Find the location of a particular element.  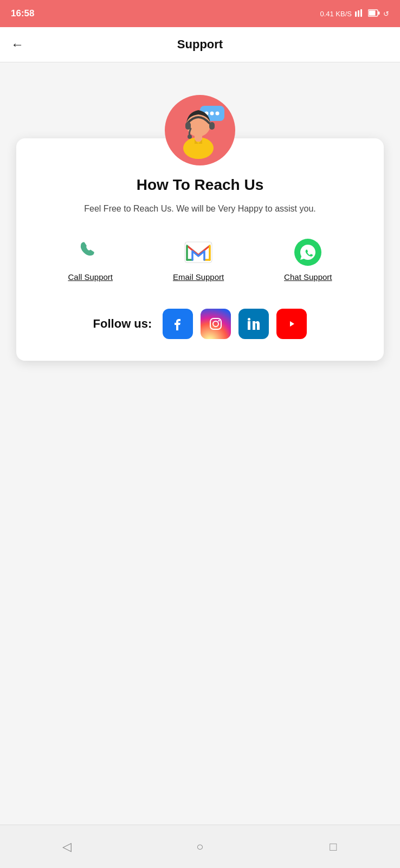

whatsapp-icon is located at coordinates (308, 252).